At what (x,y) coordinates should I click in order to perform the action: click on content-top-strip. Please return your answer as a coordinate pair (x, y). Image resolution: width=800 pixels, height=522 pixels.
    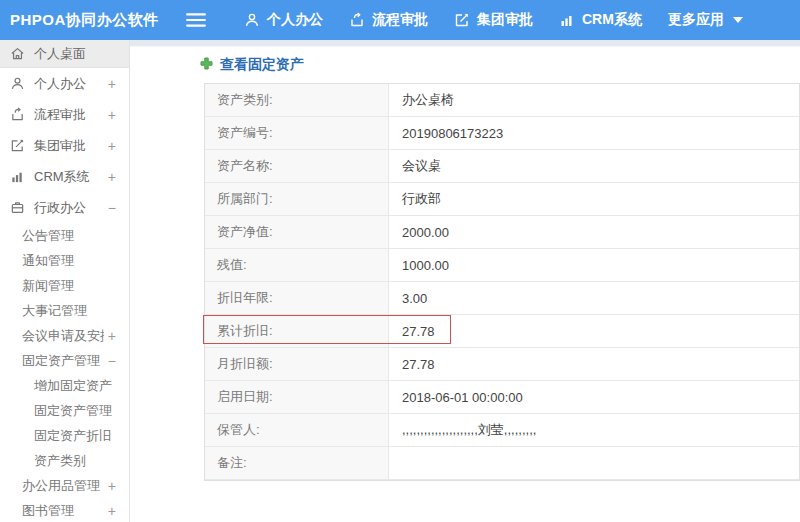
    Looking at the image, I should click on (465, 44).